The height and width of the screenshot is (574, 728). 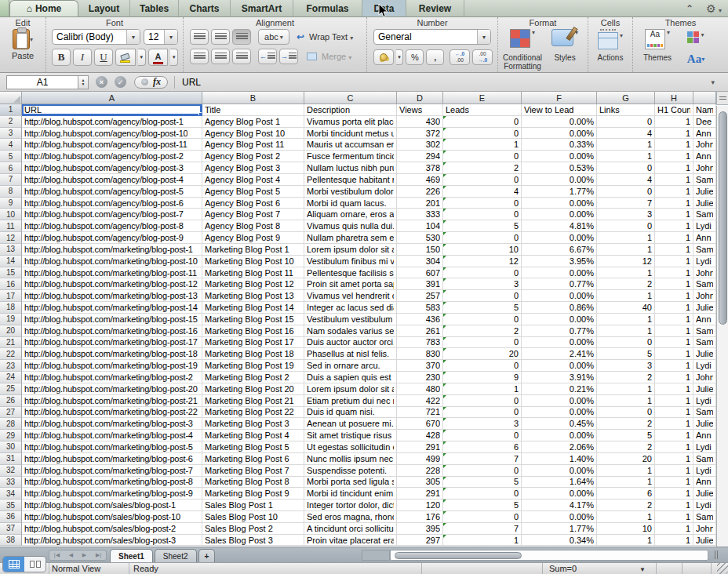 I want to click on cell-E2: 0, so click(x=482, y=122).